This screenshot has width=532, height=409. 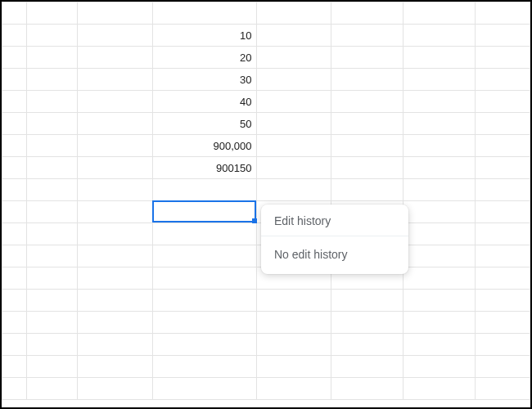 I want to click on cell: 10, so click(x=205, y=36).